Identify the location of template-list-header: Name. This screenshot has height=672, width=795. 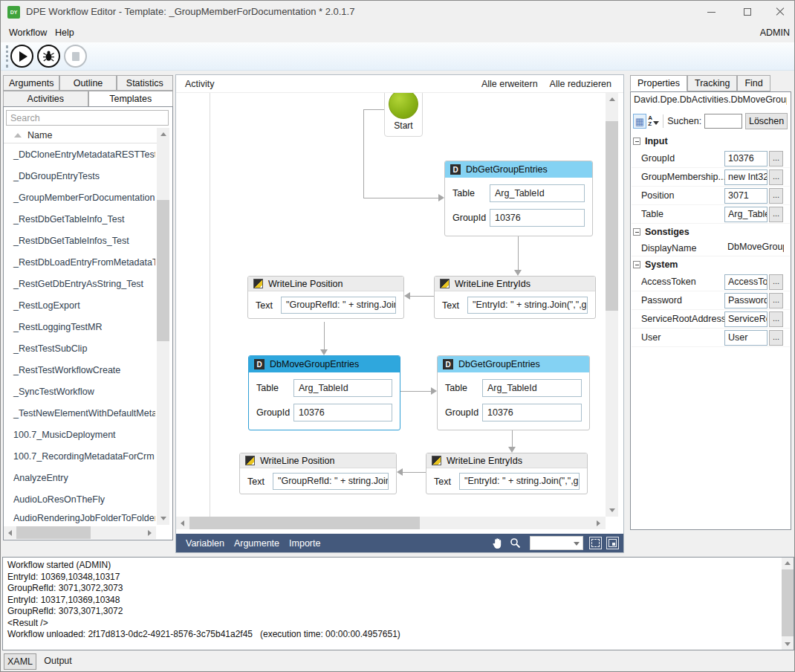
(80, 135).